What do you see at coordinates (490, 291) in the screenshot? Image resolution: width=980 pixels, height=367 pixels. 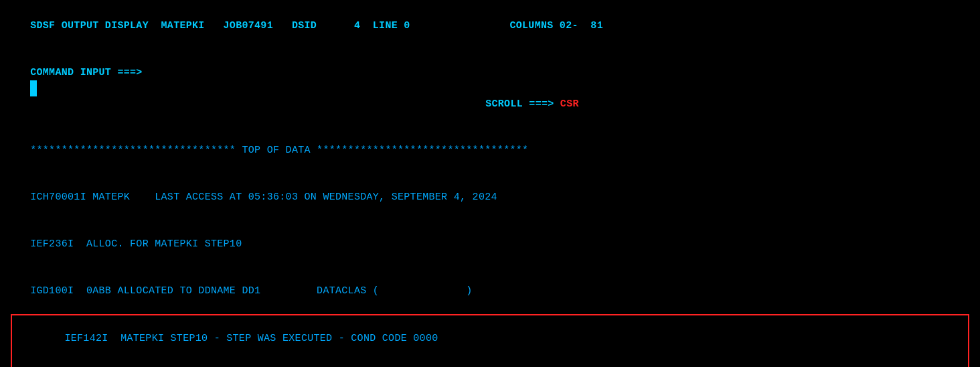 I see `line-igd100i: IGD100I 0ABB ALLOCATED TO DDNAME DD1 DAT…` at bounding box center [490, 291].